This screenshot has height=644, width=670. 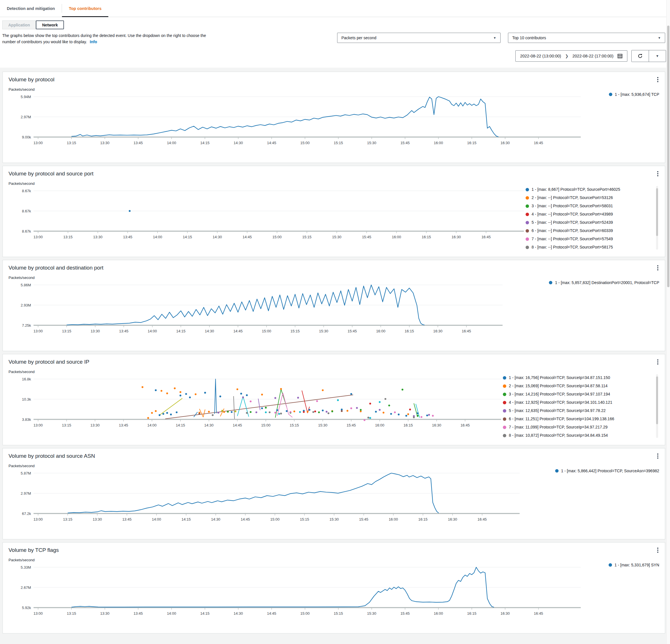 I want to click on chart-title: Volume by protocol and source port, so click(x=334, y=174).